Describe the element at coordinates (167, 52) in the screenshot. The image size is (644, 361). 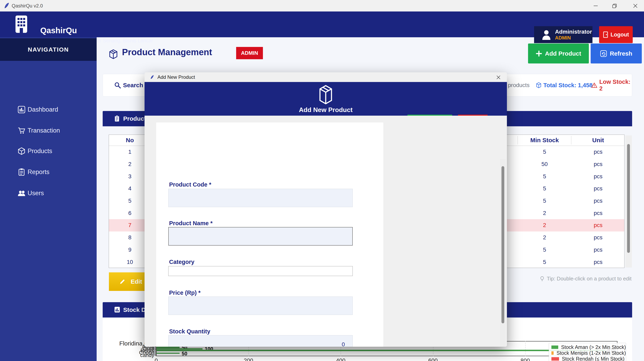
I see `page-title: Product Management` at that location.